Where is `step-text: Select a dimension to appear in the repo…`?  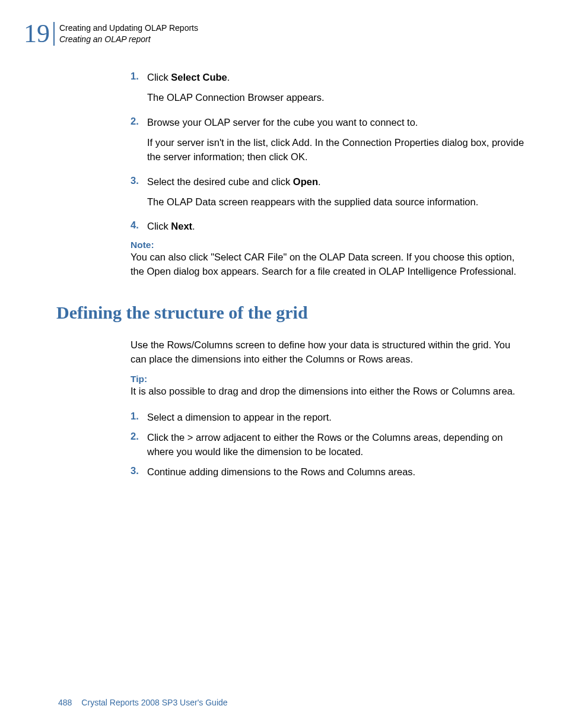
step-text: Select a dimension to appear in the repo… is located at coordinates (240, 418).